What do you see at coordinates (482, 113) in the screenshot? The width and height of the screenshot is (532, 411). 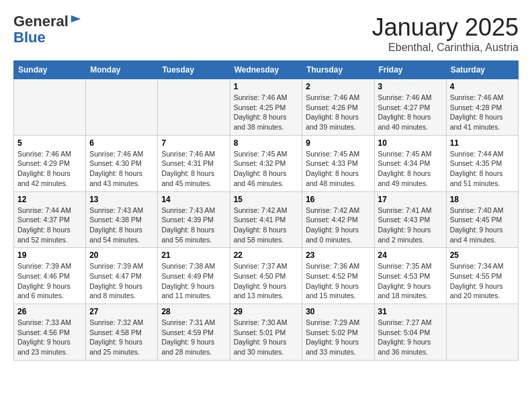 I see `day-info: Sunrise: 7:46 AM Sunset: 4:28 PM Dayligh…` at bounding box center [482, 113].